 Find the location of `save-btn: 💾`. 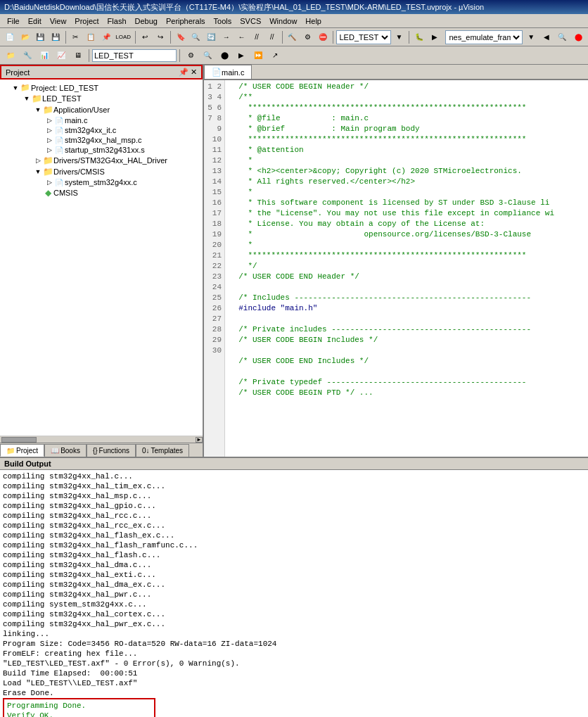

save-btn: 💾 is located at coordinates (40, 37).